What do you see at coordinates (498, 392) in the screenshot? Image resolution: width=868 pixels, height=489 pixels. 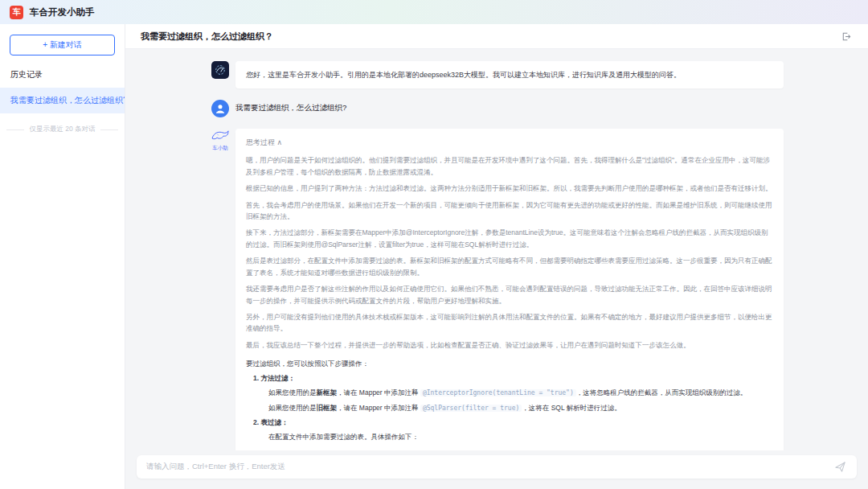 I see `inline-code: @InterceptorIgnore(tenantLine = "true")` at bounding box center [498, 392].